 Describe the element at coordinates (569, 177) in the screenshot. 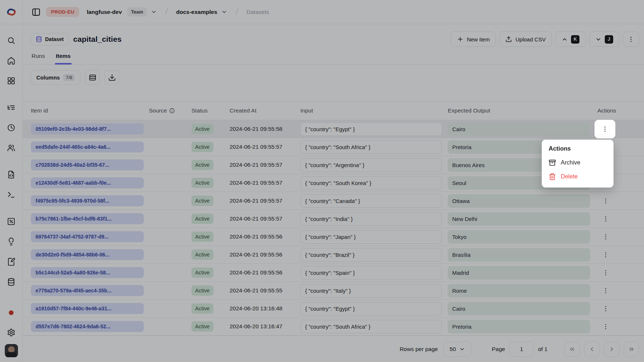

I see `delete-label: Delete` at that location.